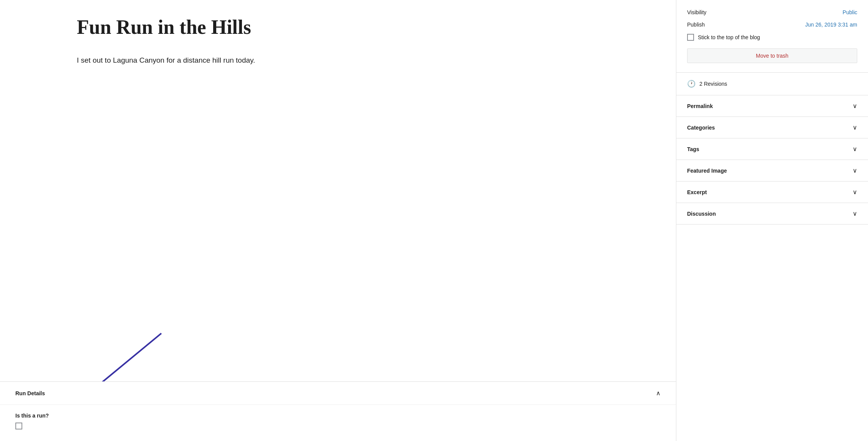  Describe the element at coordinates (713, 84) in the screenshot. I see `revisions-text: 2 Revisions` at that location.